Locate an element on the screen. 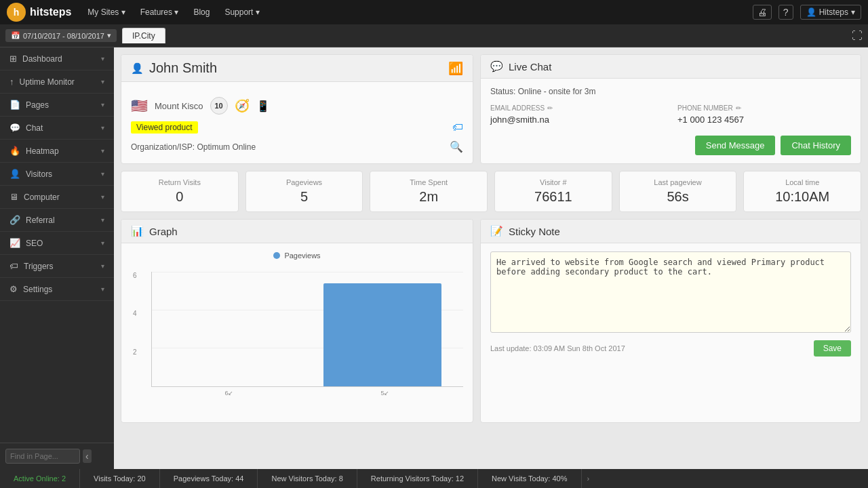 The width and height of the screenshot is (868, 488). logo: h hitsteps is located at coordinates (39, 12).